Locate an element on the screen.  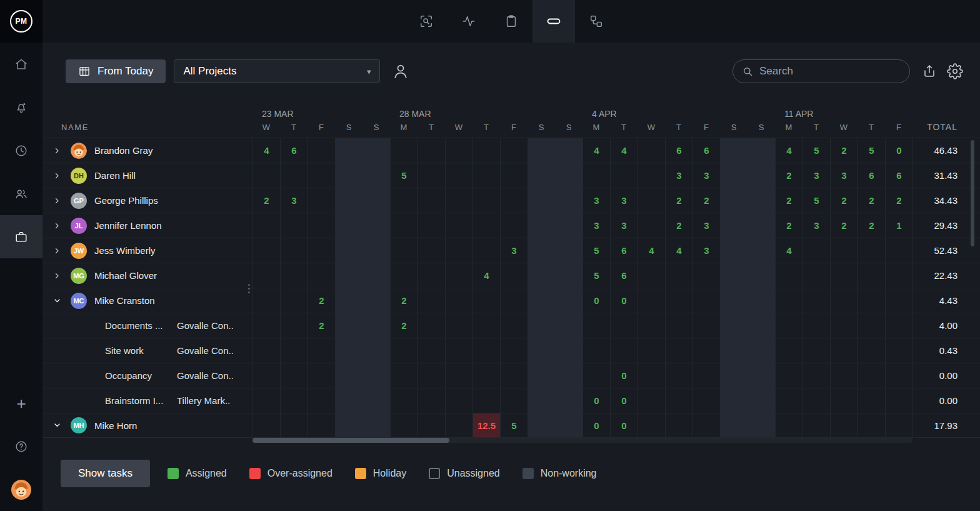
task-row-header: OccupancyGovalle Con.. is located at coordinates (148, 375).